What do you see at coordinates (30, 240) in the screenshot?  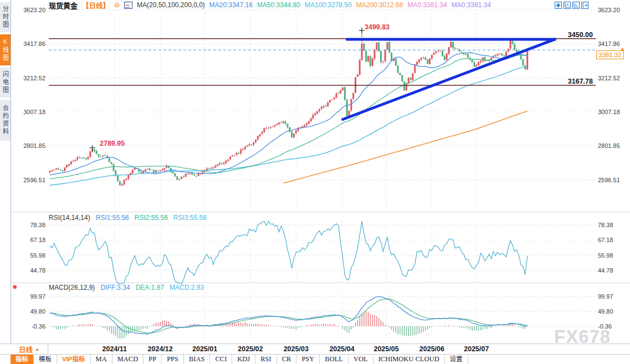 I see `rsi-tick-left-2: 67.18` at bounding box center [30, 240].